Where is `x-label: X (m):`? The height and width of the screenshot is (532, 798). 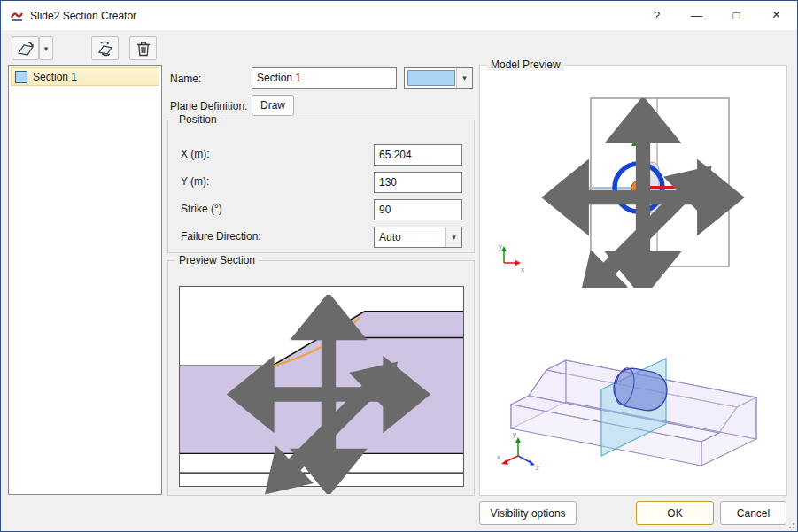
x-label: X (m): is located at coordinates (195, 154).